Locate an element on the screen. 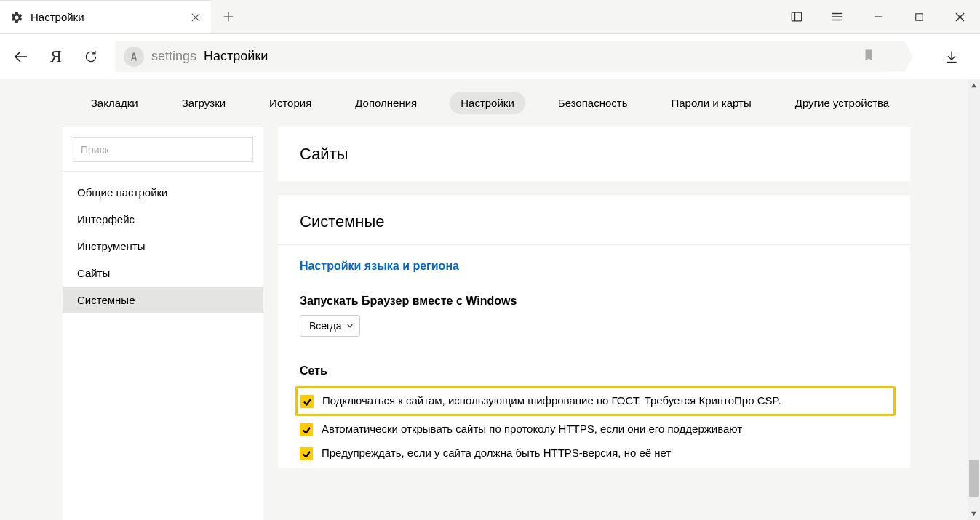 This screenshot has width=980, height=520. site-identity-icon is located at coordinates (134, 57).